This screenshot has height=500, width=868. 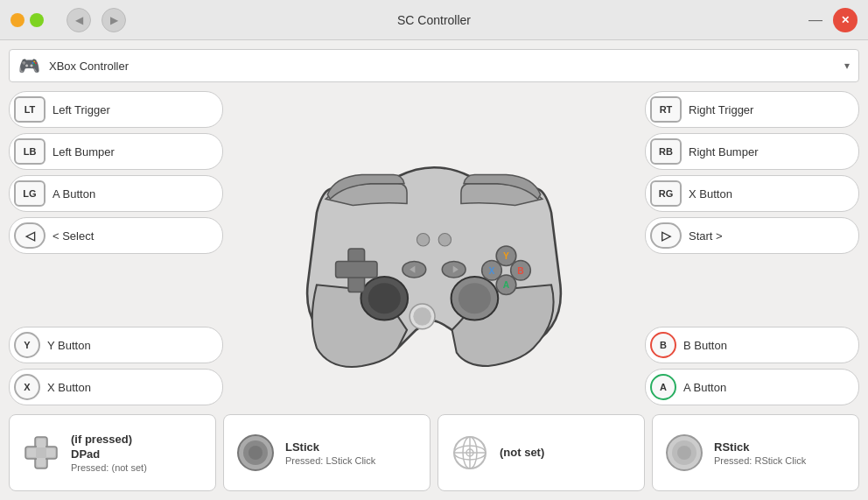 I want to click on start-button-row: ▷ Start >, so click(x=752, y=236).